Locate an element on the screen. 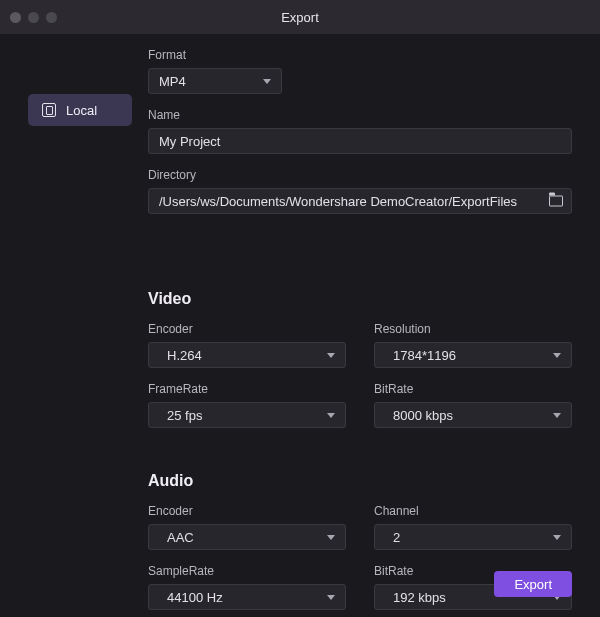 This screenshot has height=617, width=600. minimize-icon is located at coordinates (34, 18).